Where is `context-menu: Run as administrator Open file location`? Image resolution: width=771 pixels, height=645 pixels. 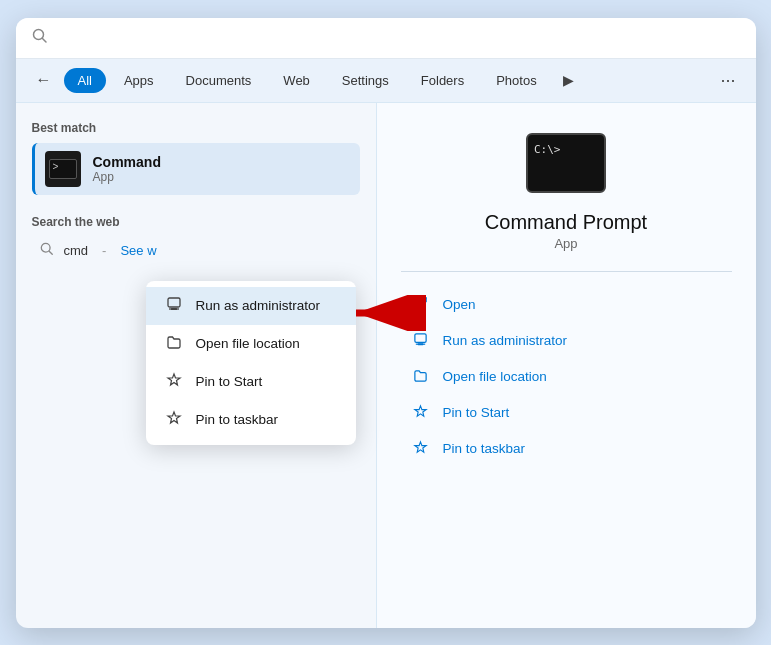 context-menu: Run as administrator Open file location is located at coordinates (251, 363).